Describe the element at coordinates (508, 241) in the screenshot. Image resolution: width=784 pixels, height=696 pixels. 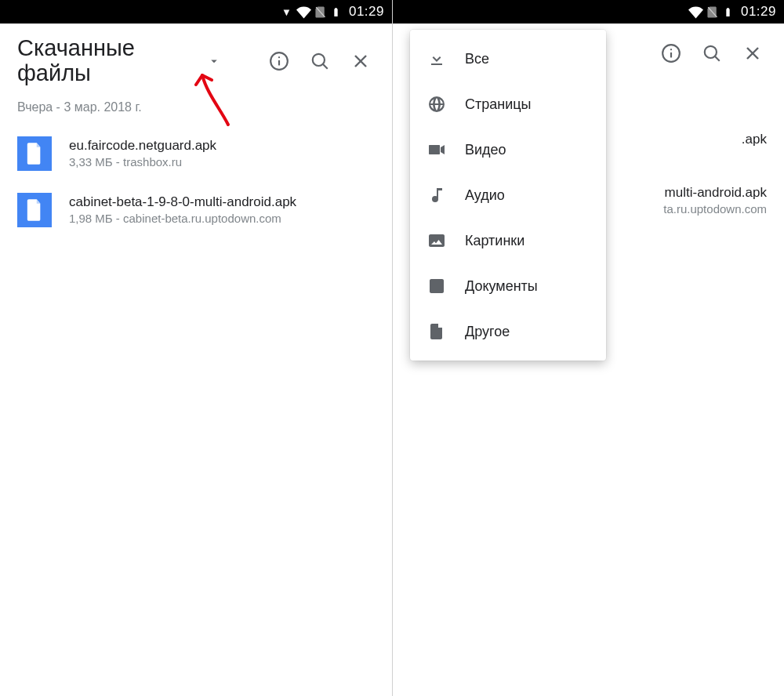
I see `menu-item-images: Картинки` at that location.